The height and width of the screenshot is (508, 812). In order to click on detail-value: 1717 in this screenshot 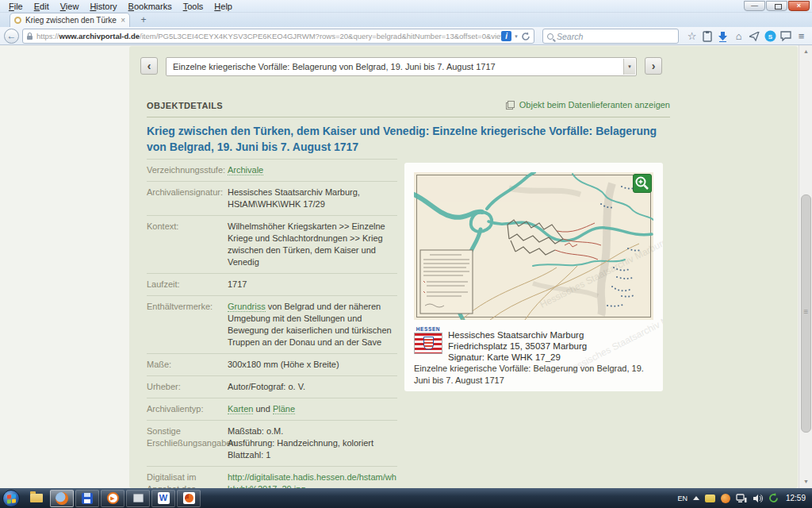, I will do `click(312, 284)`.